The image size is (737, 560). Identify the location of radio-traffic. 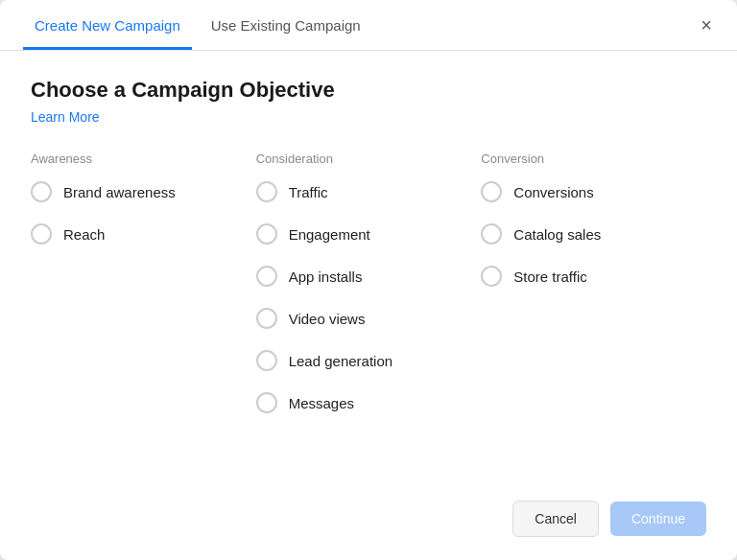
(267, 192).